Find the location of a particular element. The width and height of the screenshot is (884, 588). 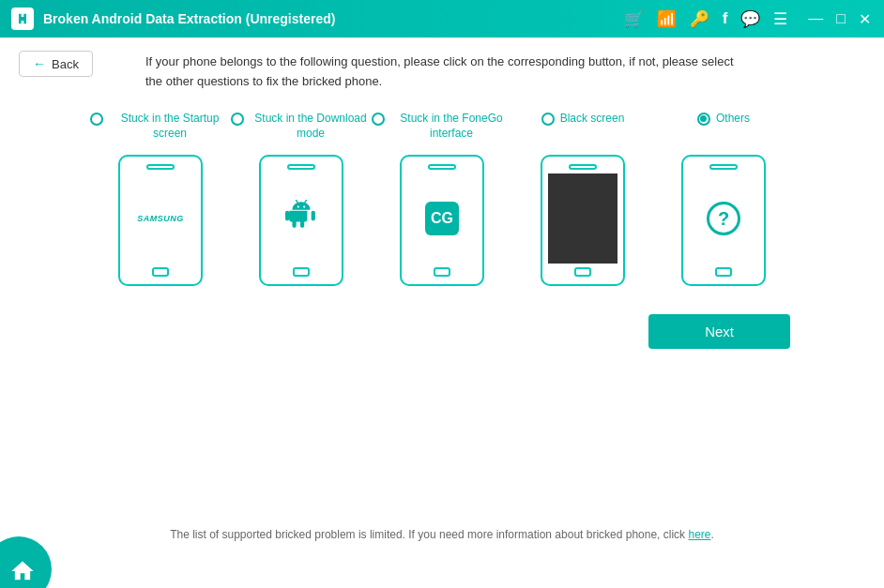

phone-screen-3: CG is located at coordinates (442, 219).